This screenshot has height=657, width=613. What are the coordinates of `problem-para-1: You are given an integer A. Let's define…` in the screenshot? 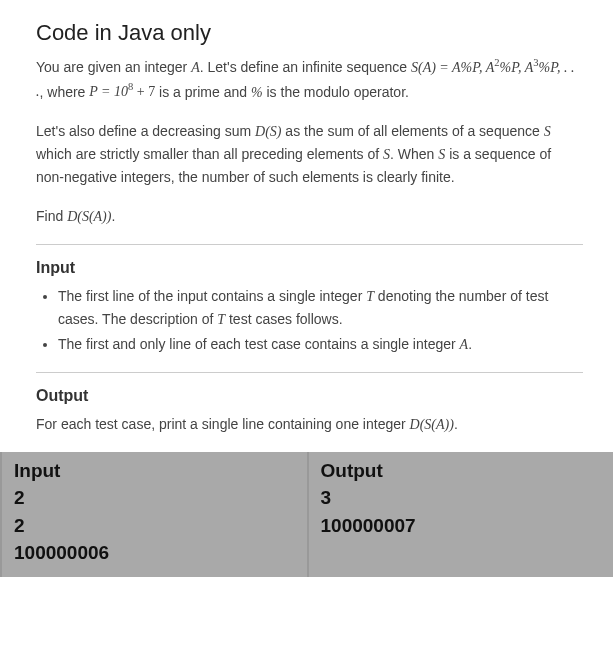 It's located at (310, 79).